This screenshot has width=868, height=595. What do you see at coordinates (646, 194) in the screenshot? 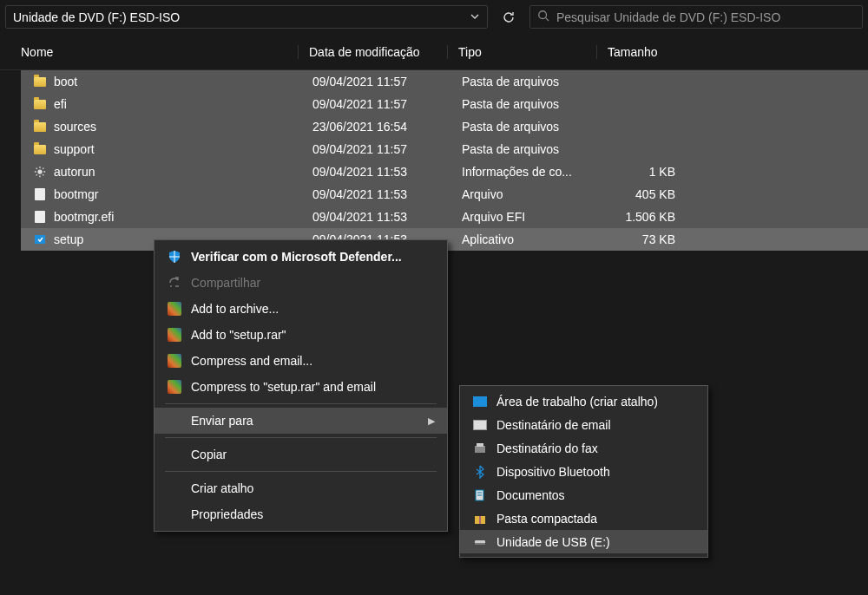
I see `file-size: 405 KB` at bounding box center [646, 194].